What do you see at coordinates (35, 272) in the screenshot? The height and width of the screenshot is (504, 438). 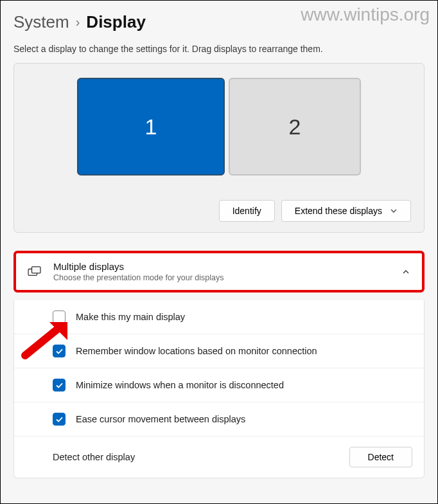 I see `multiple-displays-icon` at bounding box center [35, 272].